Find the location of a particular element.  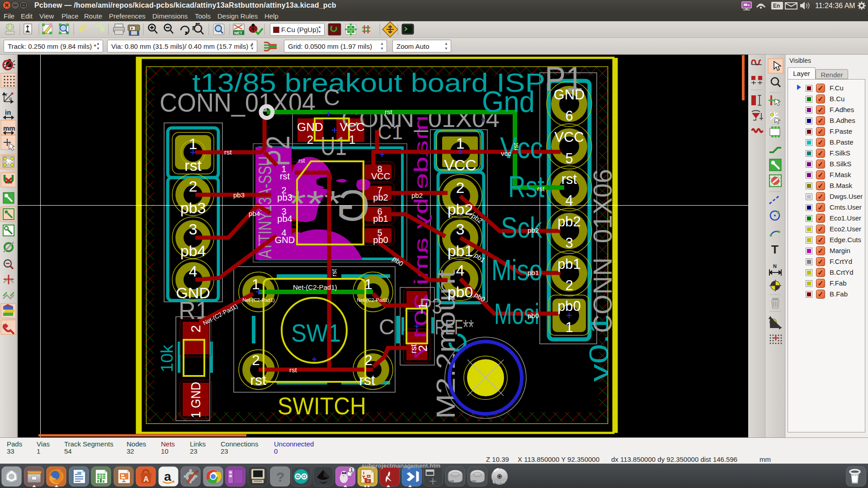

svg-text: CONN_01X04 is located at coordinates (420, 118).